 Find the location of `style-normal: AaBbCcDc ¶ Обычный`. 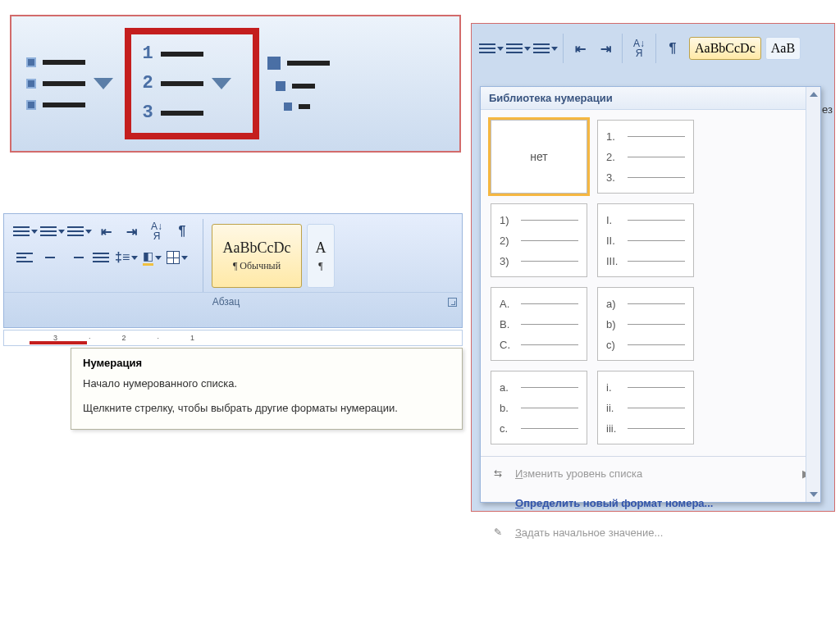

style-normal: AaBbCcDc ¶ Обычный is located at coordinates (257, 256).